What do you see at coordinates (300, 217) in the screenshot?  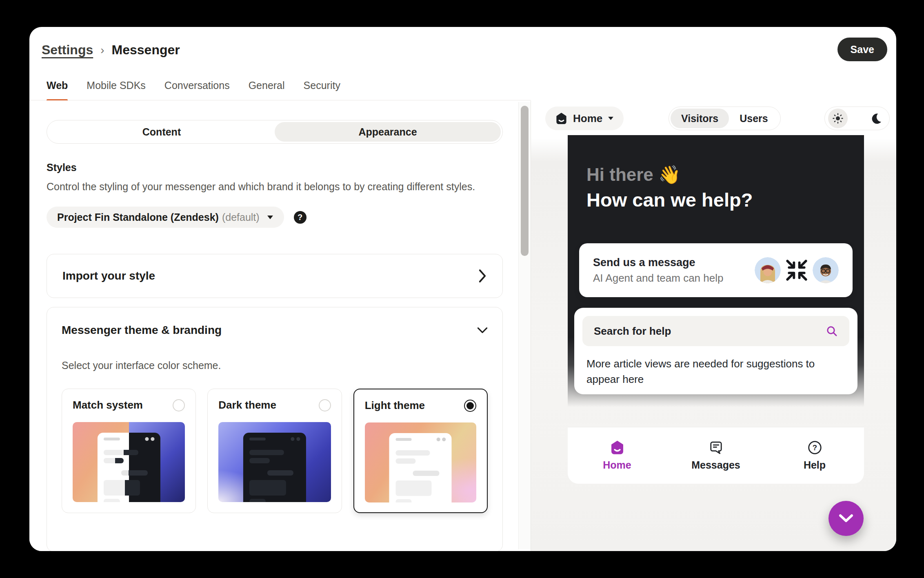 I see `help-tooltip-icon: ?` at bounding box center [300, 217].